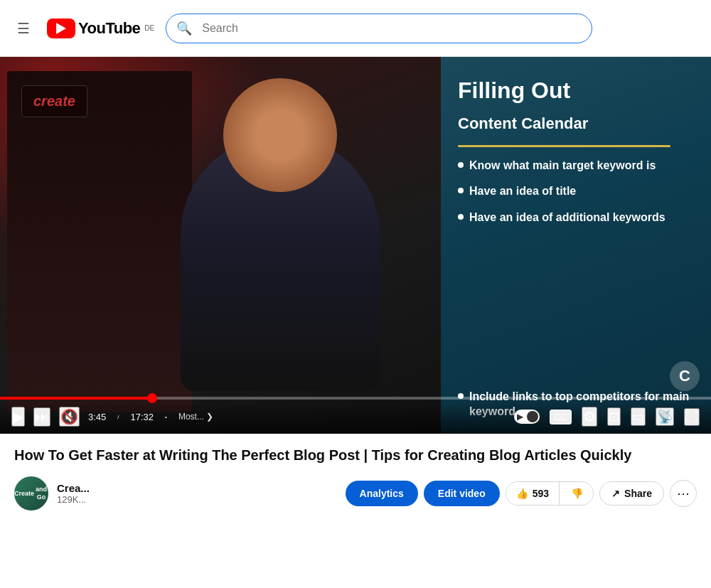 Image resolution: width=711 pixels, height=588 pixels. What do you see at coordinates (184, 28) in the screenshot?
I see `search-icon: 🔍` at bounding box center [184, 28].